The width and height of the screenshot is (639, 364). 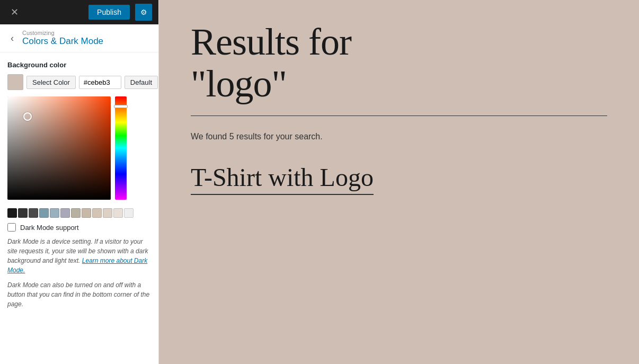 I want to click on publish-button: Publish, so click(x=109, y=12).